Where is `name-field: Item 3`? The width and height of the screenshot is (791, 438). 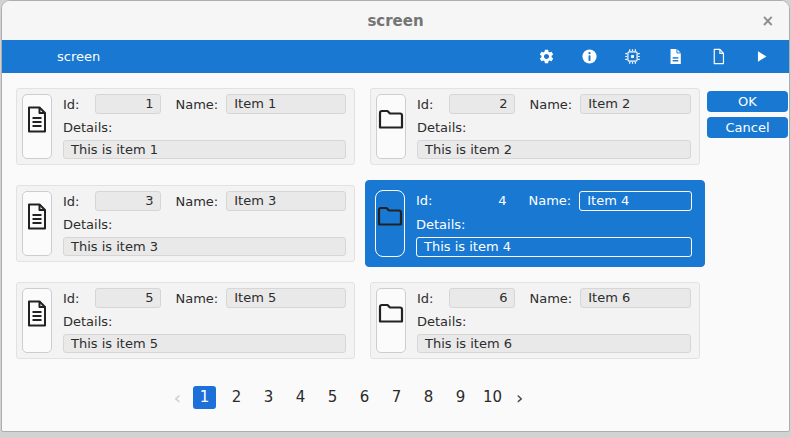 name-field: Item 3 is located at coordinates (286, 201).